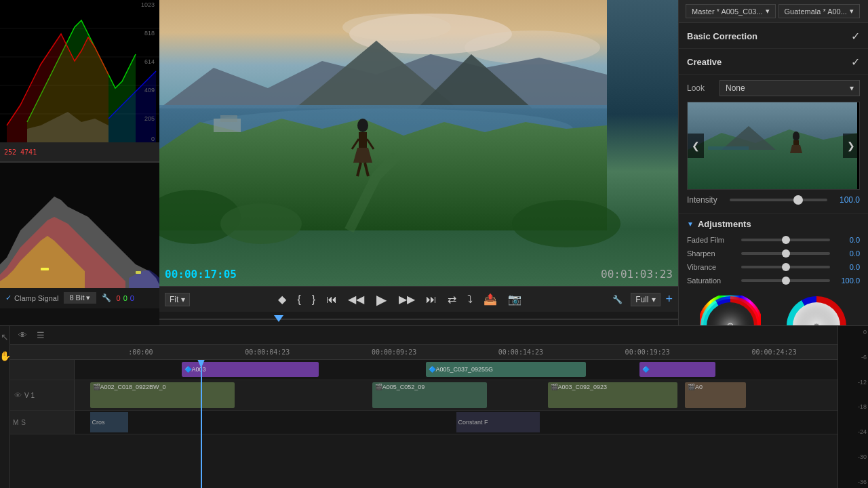  What do you see at coordinates (381, 300) in the screenshot?
I see `play-button: ▶` at bounding box center [381, 300].